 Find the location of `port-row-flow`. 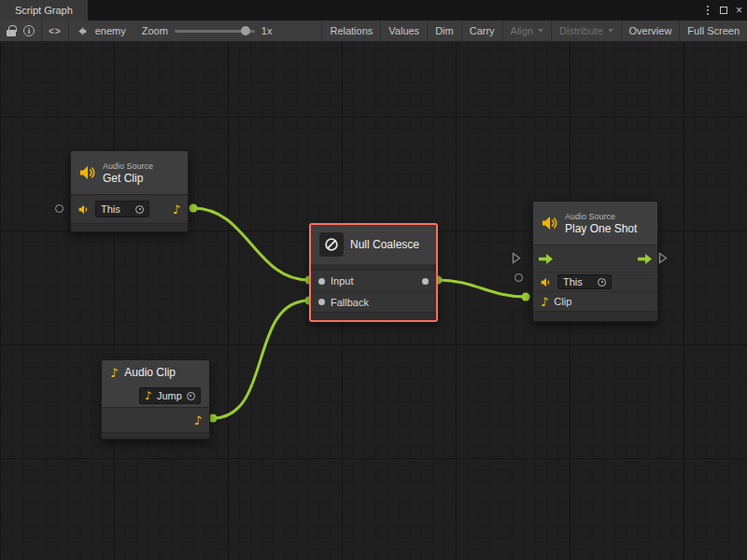

port-row-flow is located at coordinates (596, 259).